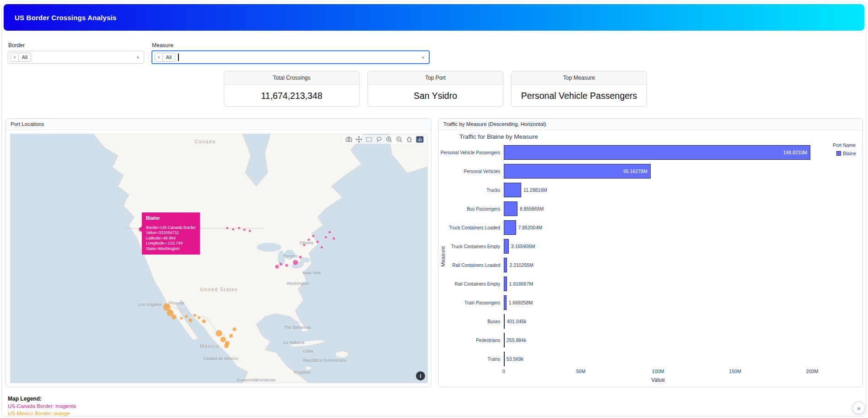 The height and width of the screenshot is (418, 868). I want to click on zoom-out-icon, so click(399, 139).